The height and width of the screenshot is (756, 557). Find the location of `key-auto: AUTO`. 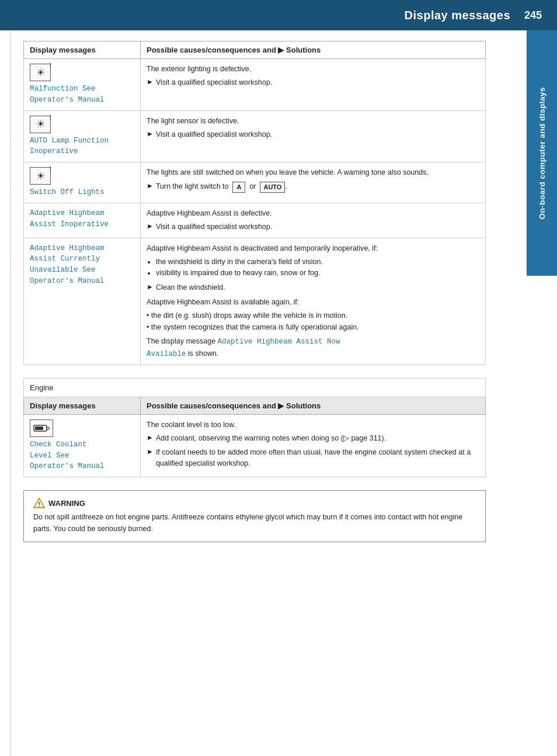

key-auto: AUTO is located at coordinates (272, 187).